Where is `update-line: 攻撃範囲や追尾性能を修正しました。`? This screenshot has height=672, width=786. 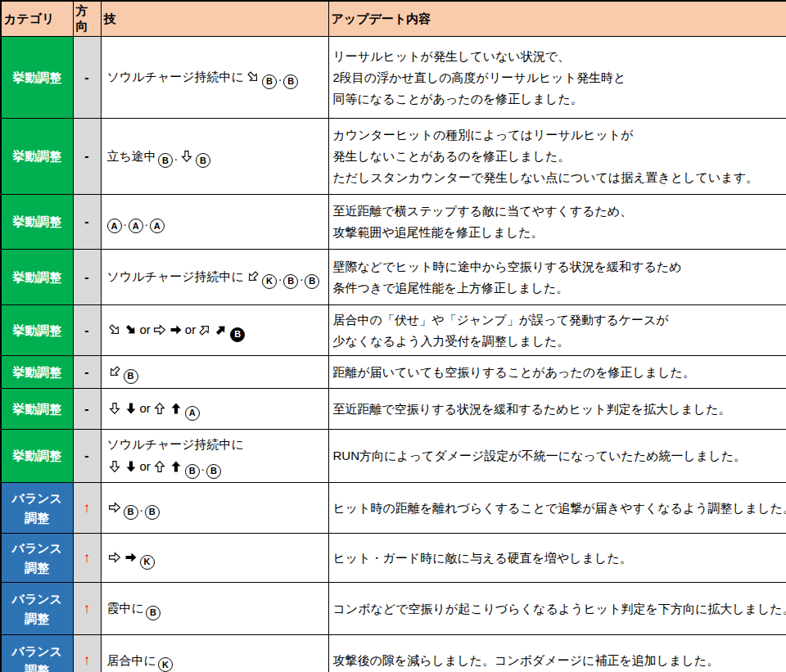 update-line: 攻撃範囲や追尾性能を修正しました。 is located at coordinates (558, 232).